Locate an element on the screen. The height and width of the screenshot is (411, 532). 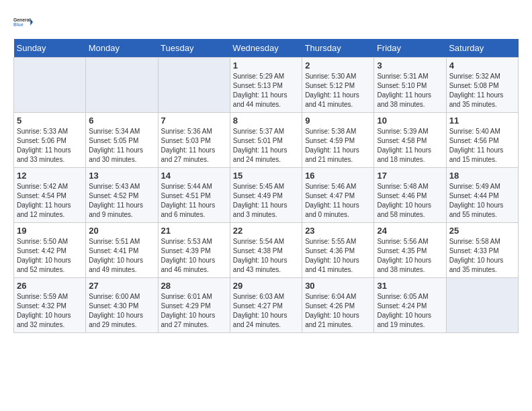
weekday-header-wednesday: Wednesday is located at coordinates (266, 48).